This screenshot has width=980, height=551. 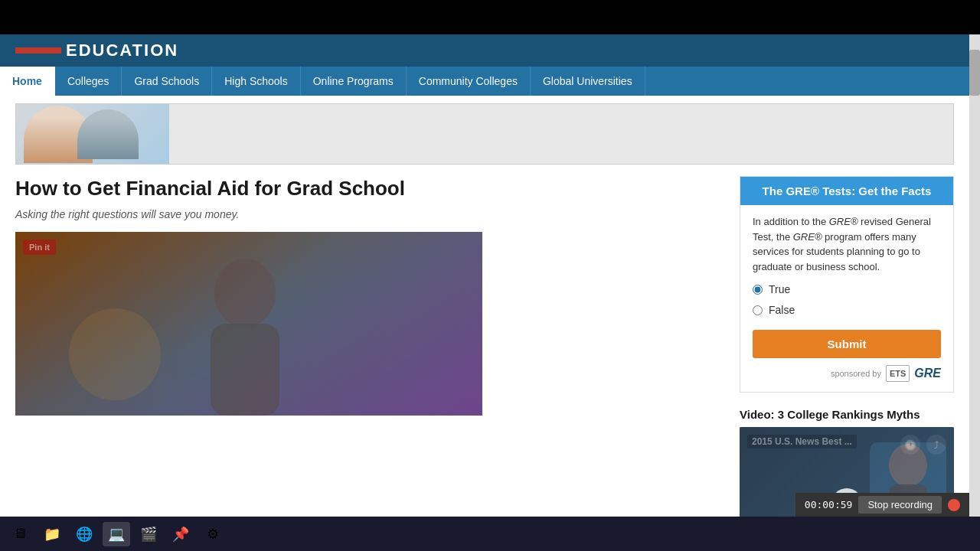 I want to click on taskbar-item-1: 📁, so click(x=52, y=534).